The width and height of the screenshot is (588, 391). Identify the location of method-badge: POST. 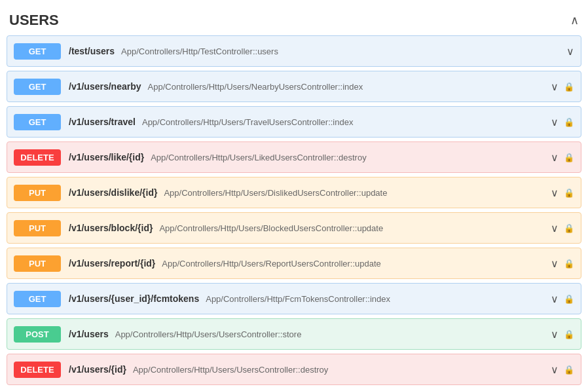
(37, 334).